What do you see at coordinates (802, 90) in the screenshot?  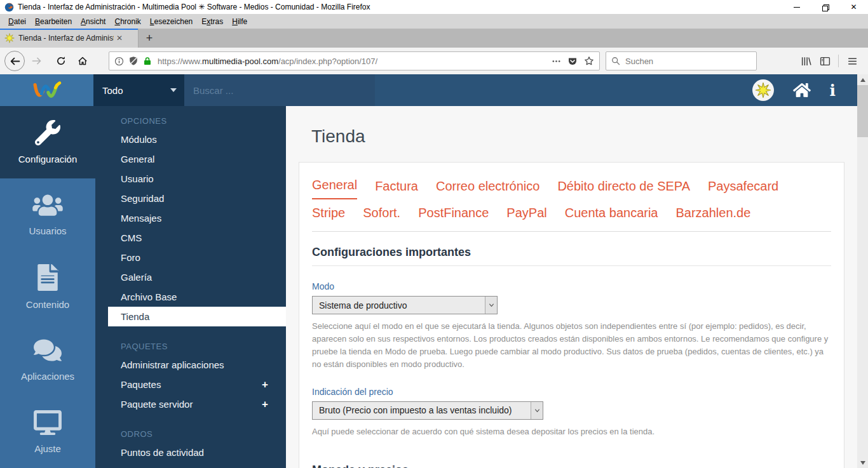 I see `frontend-home-icon` at bounding box center [802, 90].